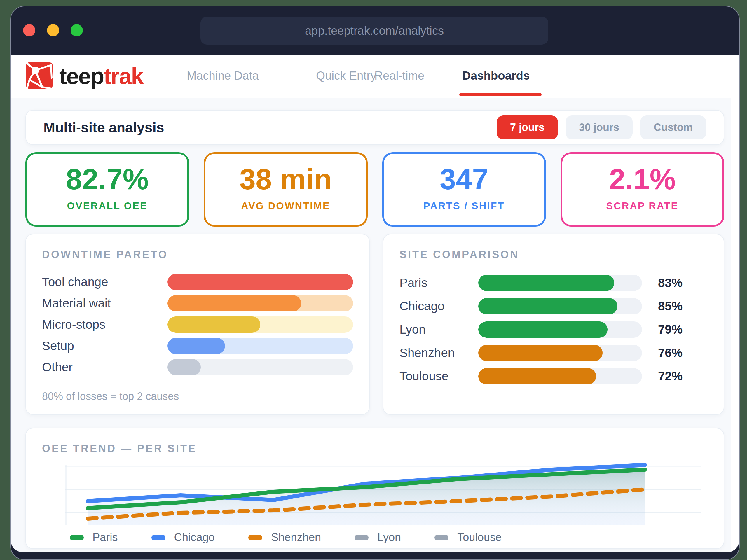  Describe the element at coordinates (553, 329) in the screenshot. I see `site-rows: Paris83%Chicago85%Lyon79%Shenzhen76%Toul…` at that location.